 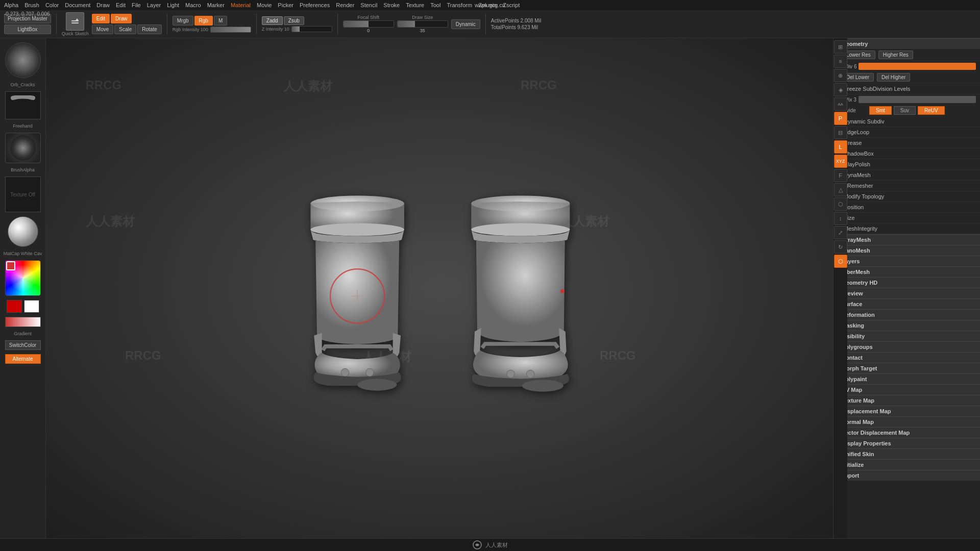 I want to click on menu-stroke: Stroke, so click(x=391, y=5).